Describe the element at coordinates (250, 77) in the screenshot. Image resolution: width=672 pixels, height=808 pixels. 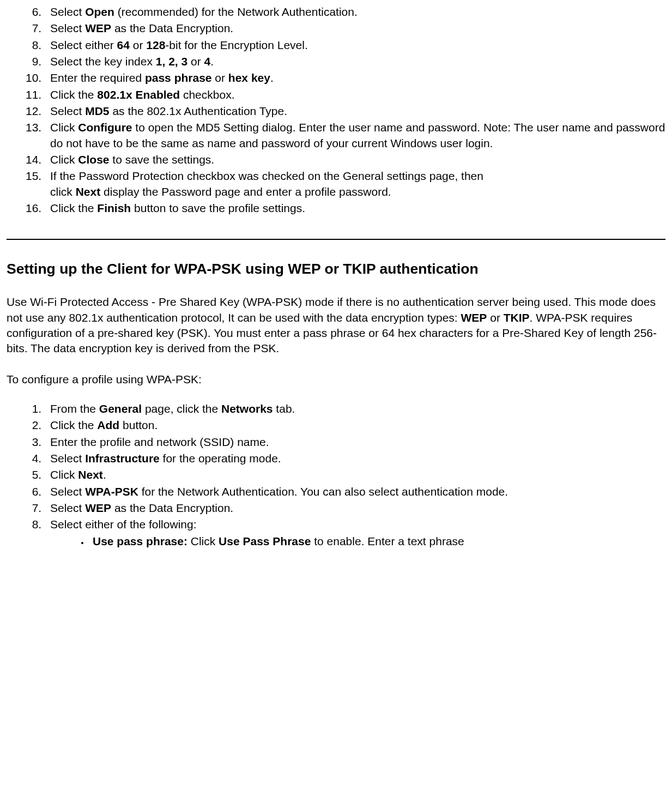
I see `bold: hex key` at that location.